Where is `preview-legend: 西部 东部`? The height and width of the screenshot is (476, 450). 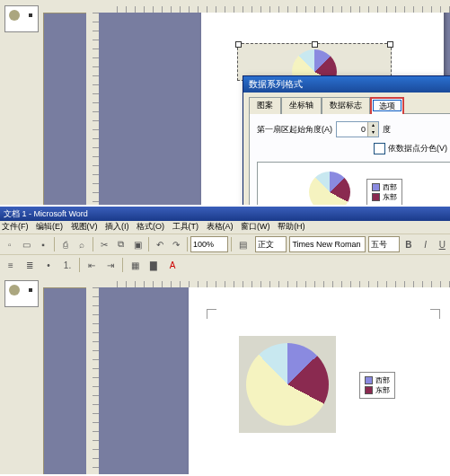 preview-legend: 西部 东部 is located at coordinates (384, 192).